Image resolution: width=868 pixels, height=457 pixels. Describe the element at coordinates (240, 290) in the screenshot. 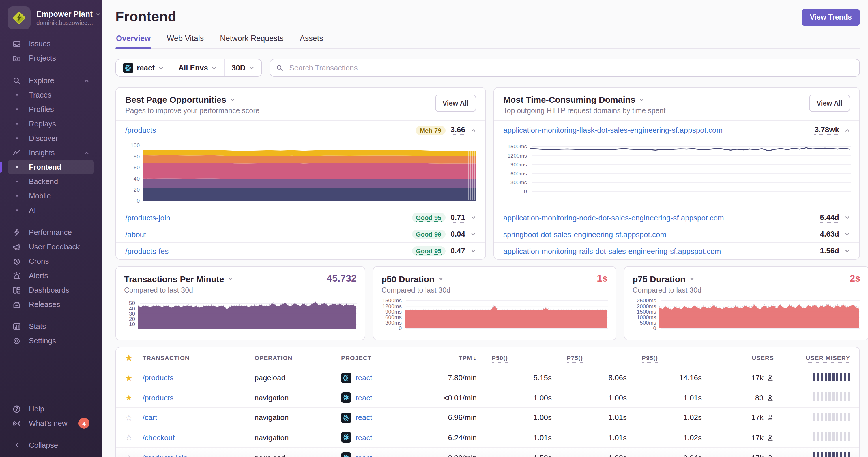

I see `tpm-subtitle: Compared to last 30d` at that location.